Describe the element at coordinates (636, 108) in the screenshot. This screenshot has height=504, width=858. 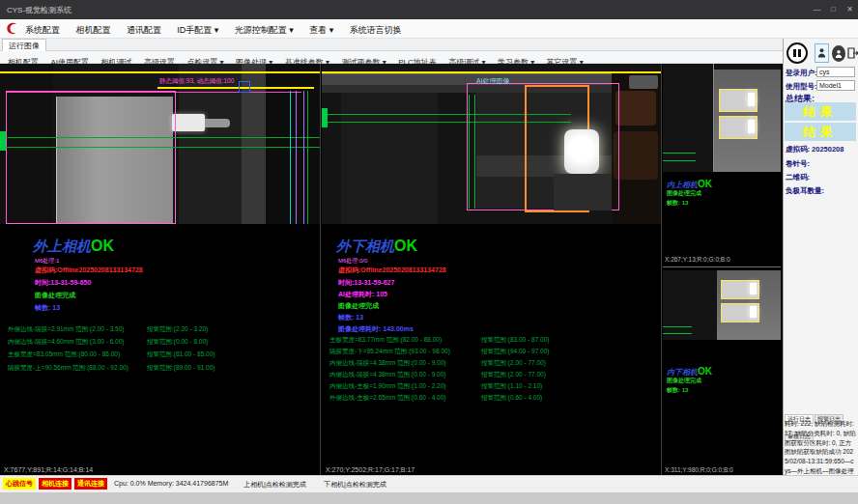
I see `mid-img-brown-part1` at that location.